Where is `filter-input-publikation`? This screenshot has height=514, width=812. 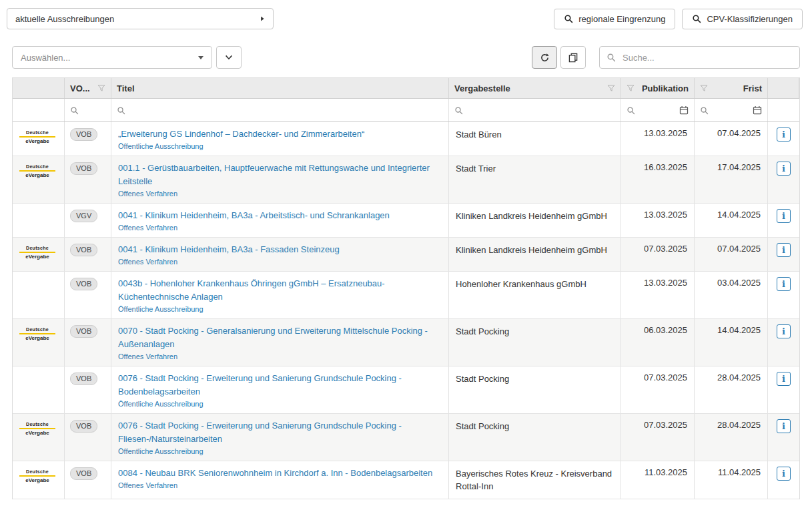
filter-input-publikation is located at coordinates (657, 111).